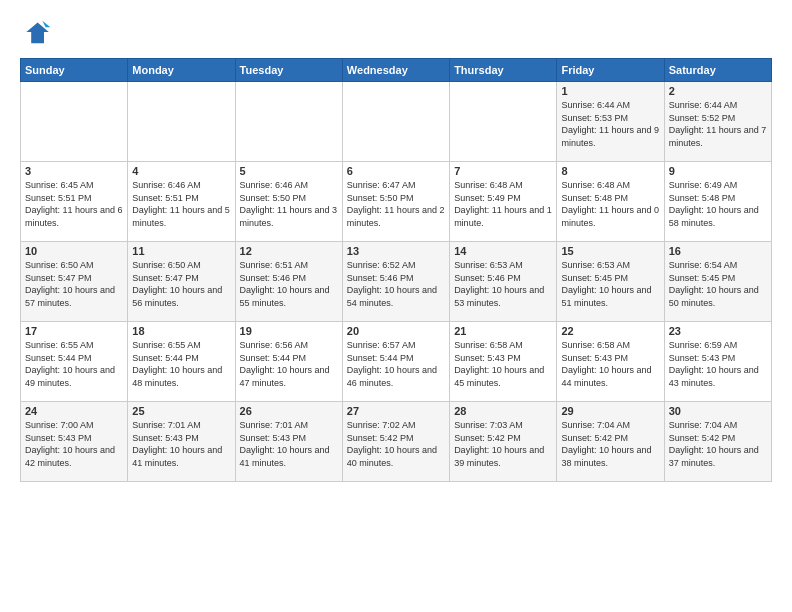 Image resolution: width=792 pixels, height=612 pixels. I want to click on day-info: Daylight: 10 hours and 38 minutes., so click(610, 456).